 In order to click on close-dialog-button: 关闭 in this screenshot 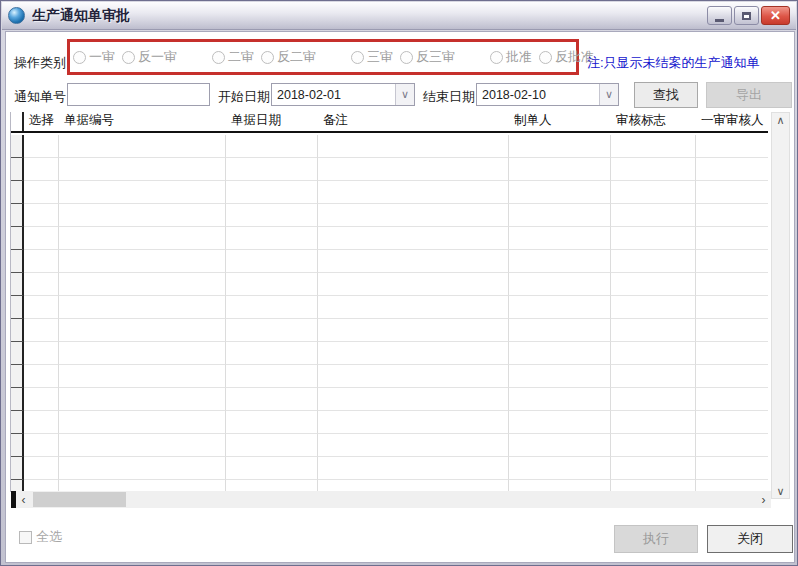, I will do `click(750, 539)`.